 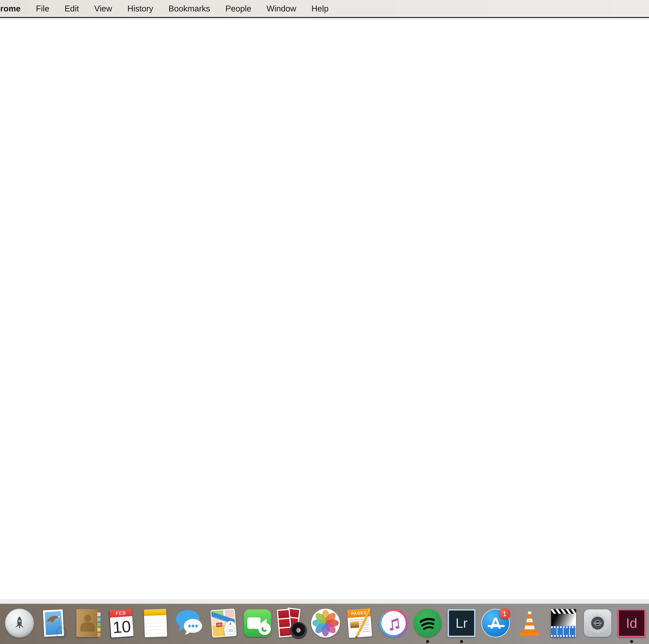 I want to click on filmstrip-icon, so click(x=564, y=632).